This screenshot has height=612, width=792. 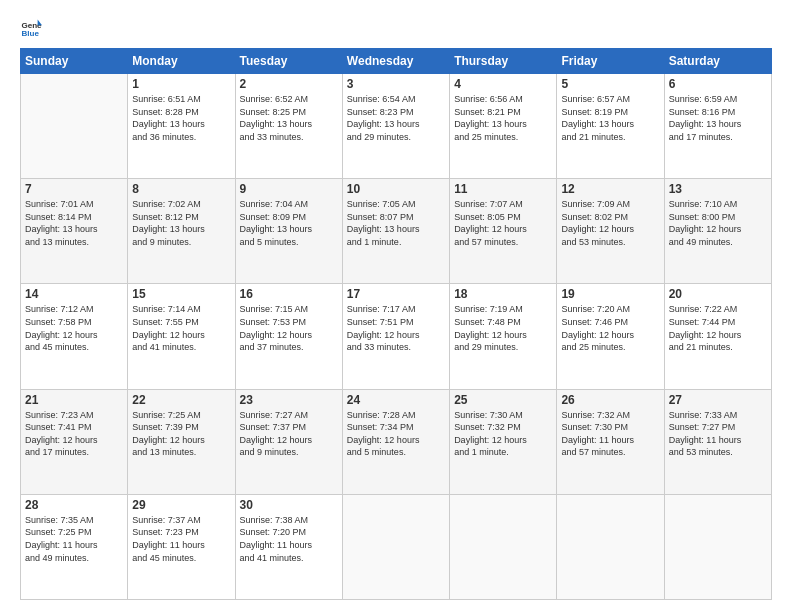 What do you see at coordinates (396, 62) in the screenshot?
I see `weekday-header-wednesday: Wednesday` at bounding box center [396, 62].